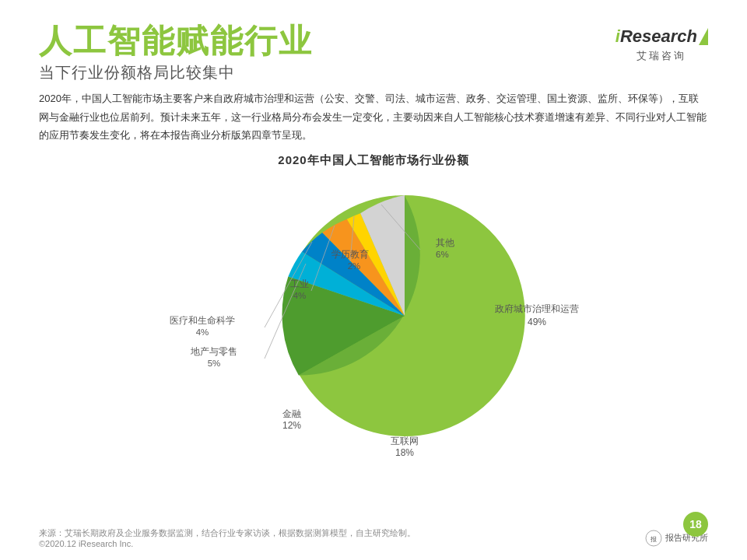 Image resolution: width=747 pixels, height=560 pixels. I want to click on header-area: 人工智能赋能行业 当下行业份额格局比较集中 i Research 艾瑞咨询, so click(374, 53).